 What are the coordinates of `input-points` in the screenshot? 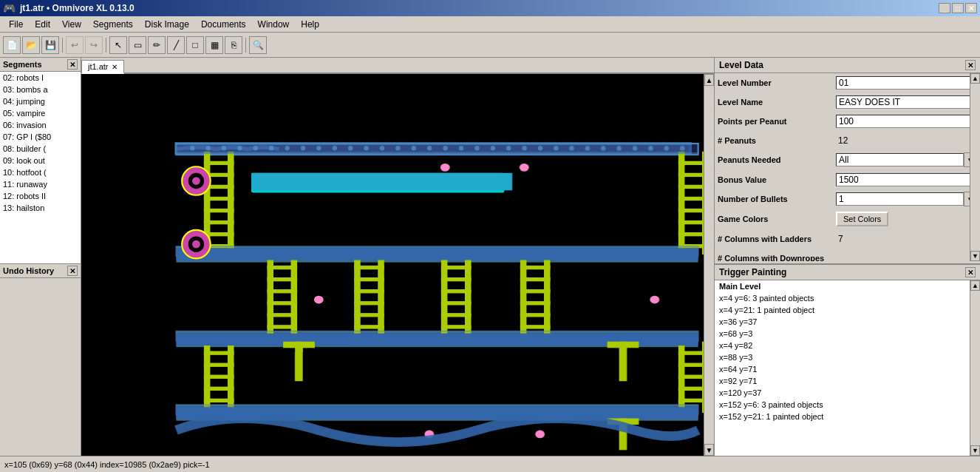 It's located at (906, 121).